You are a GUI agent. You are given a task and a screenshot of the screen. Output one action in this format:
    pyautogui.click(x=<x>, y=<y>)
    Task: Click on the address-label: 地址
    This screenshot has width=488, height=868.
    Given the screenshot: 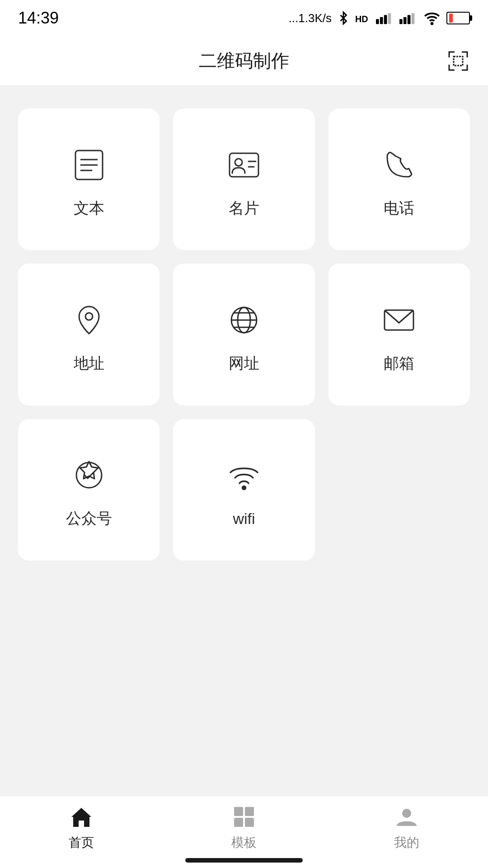 What is the action you would take?
    pyautogui.click(x=89, y=363)
    